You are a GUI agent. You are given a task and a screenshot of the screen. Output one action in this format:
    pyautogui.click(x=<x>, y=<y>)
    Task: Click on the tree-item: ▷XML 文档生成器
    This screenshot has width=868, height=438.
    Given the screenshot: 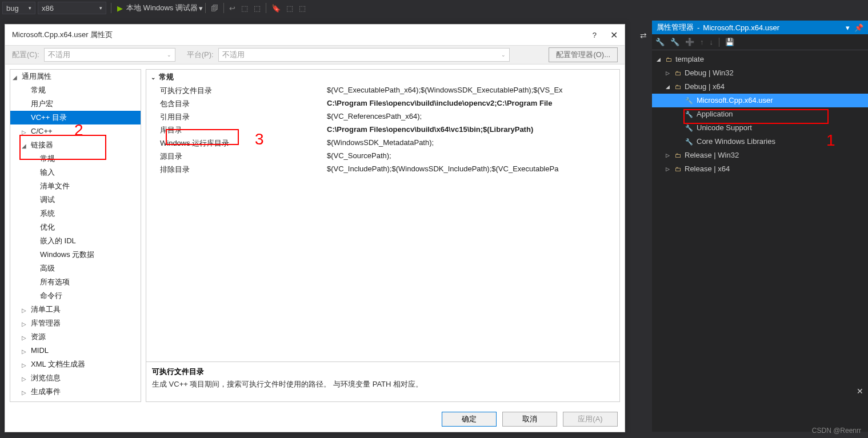 What is the action you would take?
    pyautogui.click(x=75, y=364)
    